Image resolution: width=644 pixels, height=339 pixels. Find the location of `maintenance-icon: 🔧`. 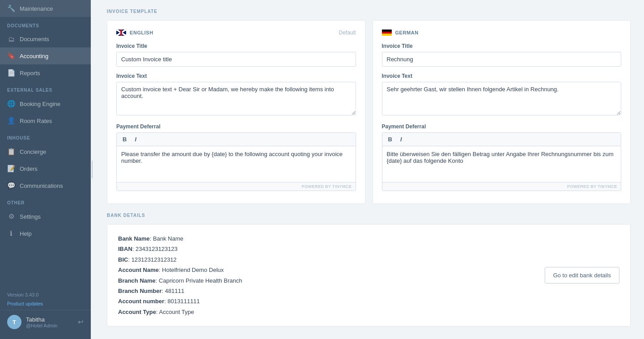

maintenance-icon: 🔧 is located at coordinates (11, 8).